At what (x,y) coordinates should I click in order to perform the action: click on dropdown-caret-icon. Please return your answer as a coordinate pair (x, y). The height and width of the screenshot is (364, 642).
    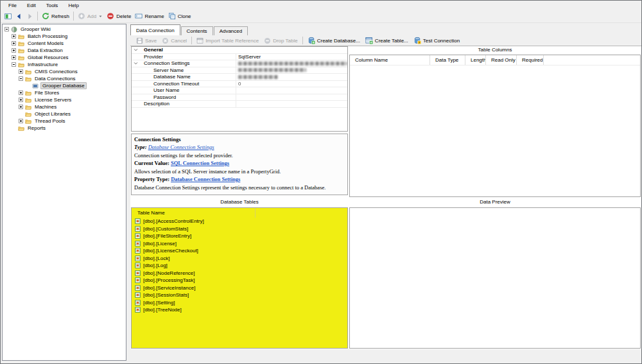
    Looking at the image, I should click on (100, 17).